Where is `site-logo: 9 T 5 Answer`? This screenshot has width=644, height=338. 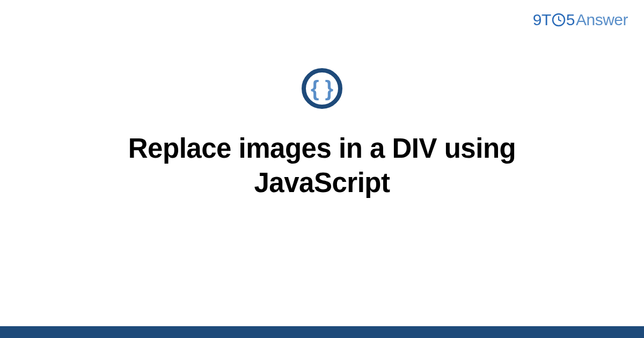 site-logo: 9 T 5 Answer is located at coordinates (581, 20).